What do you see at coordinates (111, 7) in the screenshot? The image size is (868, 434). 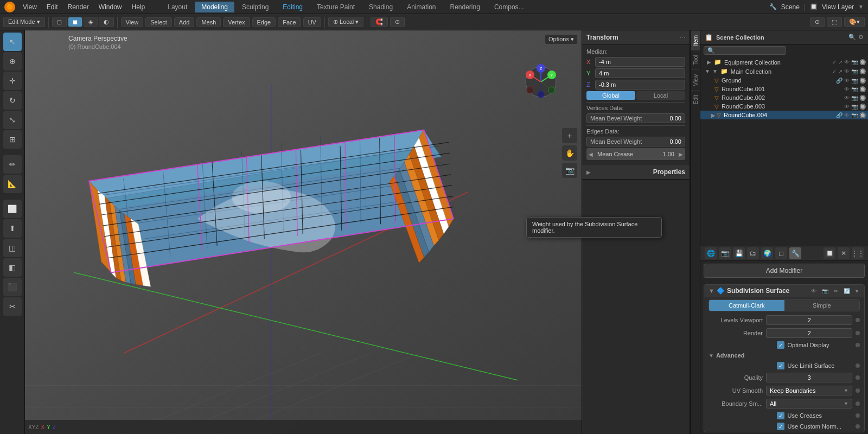 I see `menu-window: Window` at bounding box center [111, 7].